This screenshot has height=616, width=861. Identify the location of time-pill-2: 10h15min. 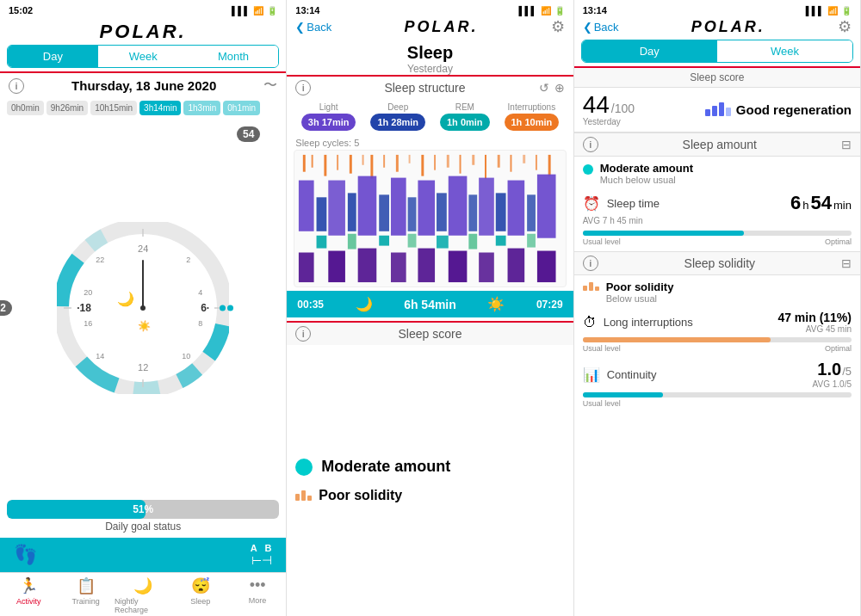
(114, 108).